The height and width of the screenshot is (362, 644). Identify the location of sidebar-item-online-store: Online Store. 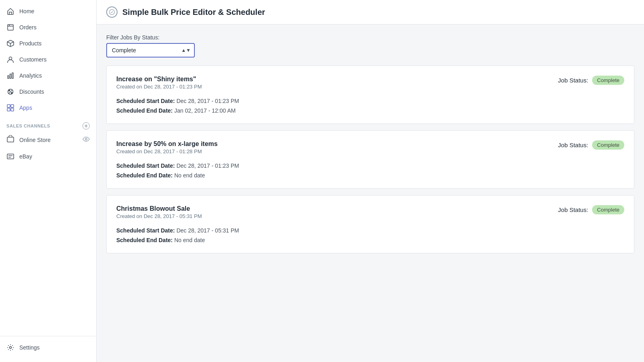
(48, 140).